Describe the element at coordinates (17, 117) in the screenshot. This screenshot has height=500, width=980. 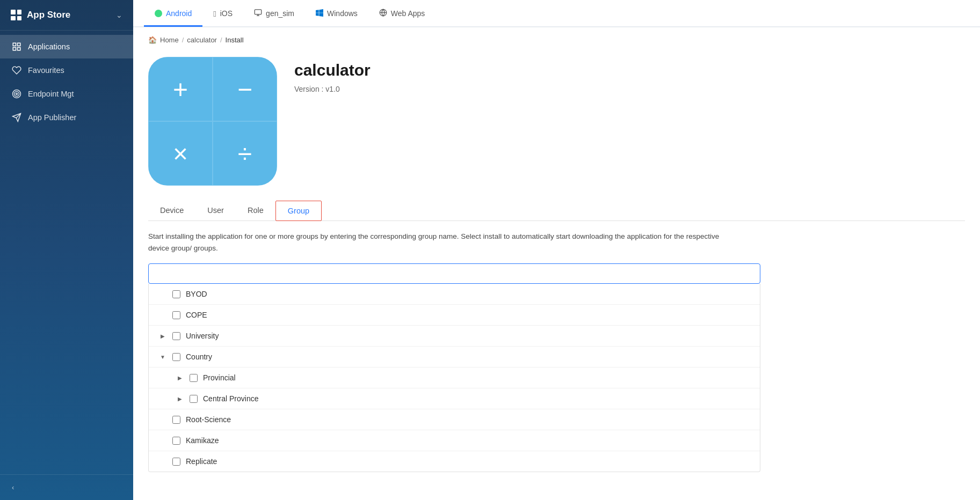
I see `send-icon` at that location.